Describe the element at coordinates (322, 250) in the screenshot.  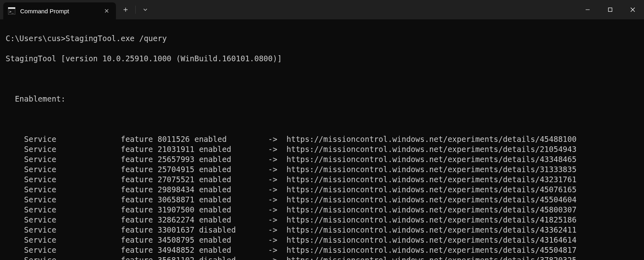
I see `output-row: Servicefeature 34948852 enabled-> https:…` at that location.